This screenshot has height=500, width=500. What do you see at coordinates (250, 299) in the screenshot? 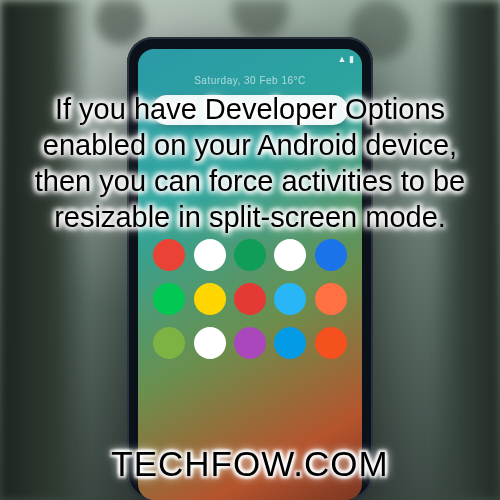
I see `app-icon-grid` at bounding box center [250, 299].